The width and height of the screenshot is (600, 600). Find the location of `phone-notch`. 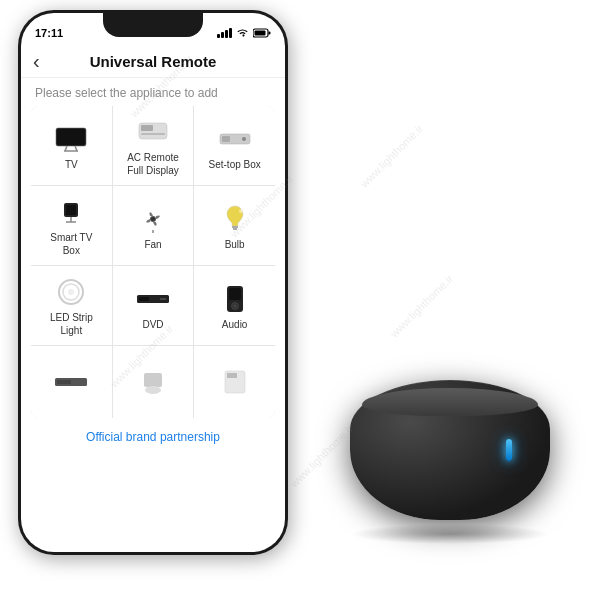

phone-notch is located at coordinates (153, 25).